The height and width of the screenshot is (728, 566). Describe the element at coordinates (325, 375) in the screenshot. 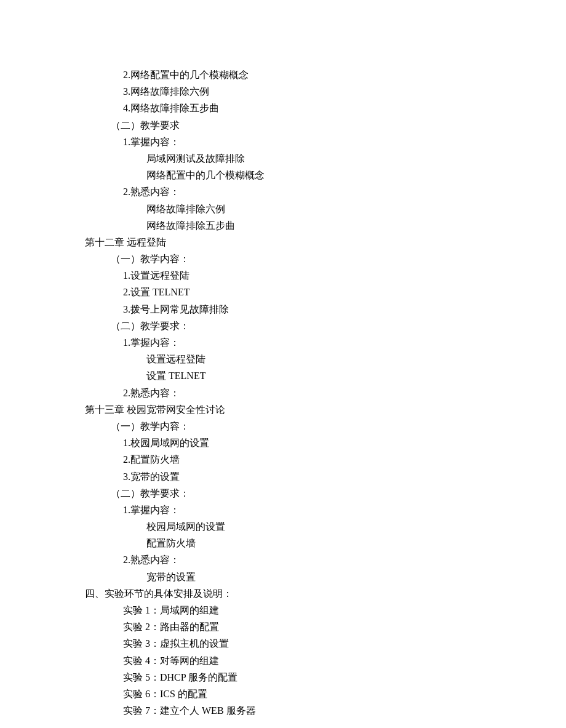

I see `document-line: 设置 TELNET` at that location.